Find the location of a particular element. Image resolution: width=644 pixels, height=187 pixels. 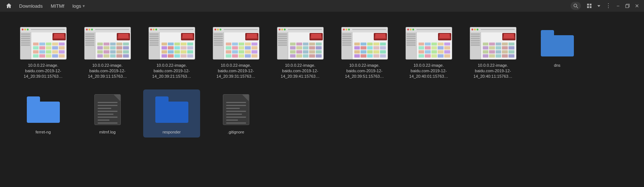

list-item: mitmf.log is located at coordinates (107, 114).